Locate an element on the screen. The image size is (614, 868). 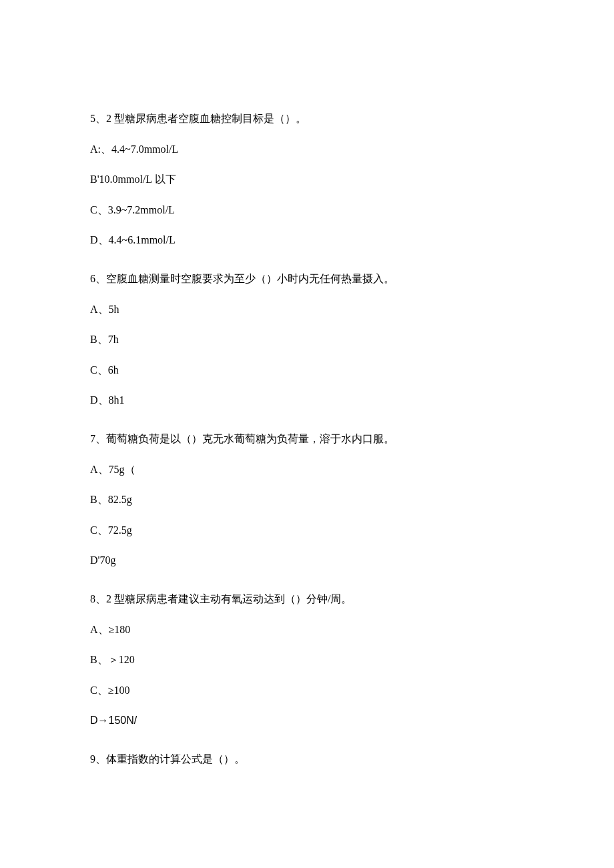
option-b: B'10.0mmol/L 以下 is located at coordinates (307, 179).